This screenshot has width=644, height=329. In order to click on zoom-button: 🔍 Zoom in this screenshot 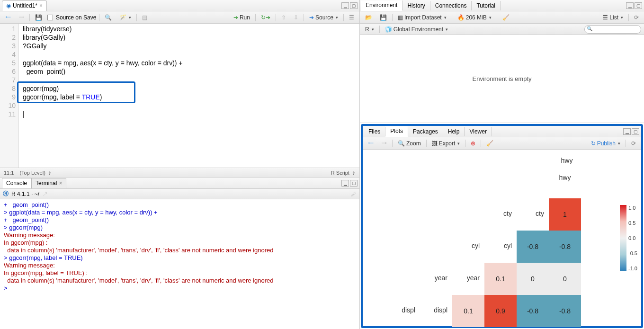, I will do `click(409, 143)`.